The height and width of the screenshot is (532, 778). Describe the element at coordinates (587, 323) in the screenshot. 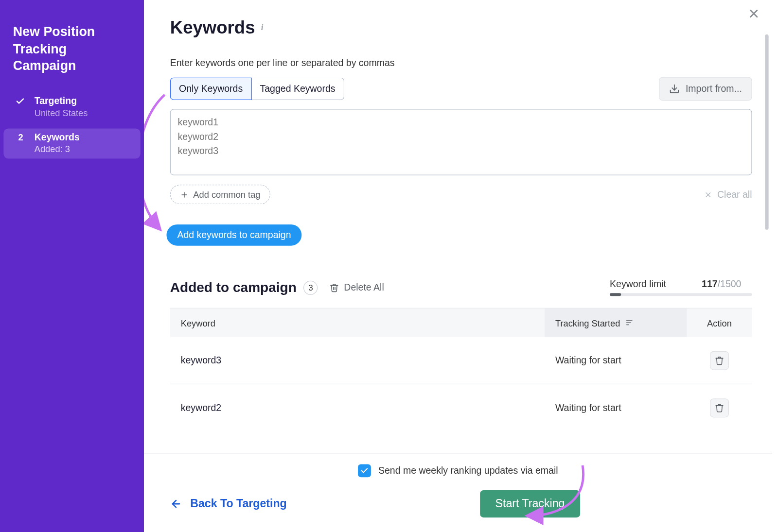

I see `th-tracking-label: Tracking Started` at that location.